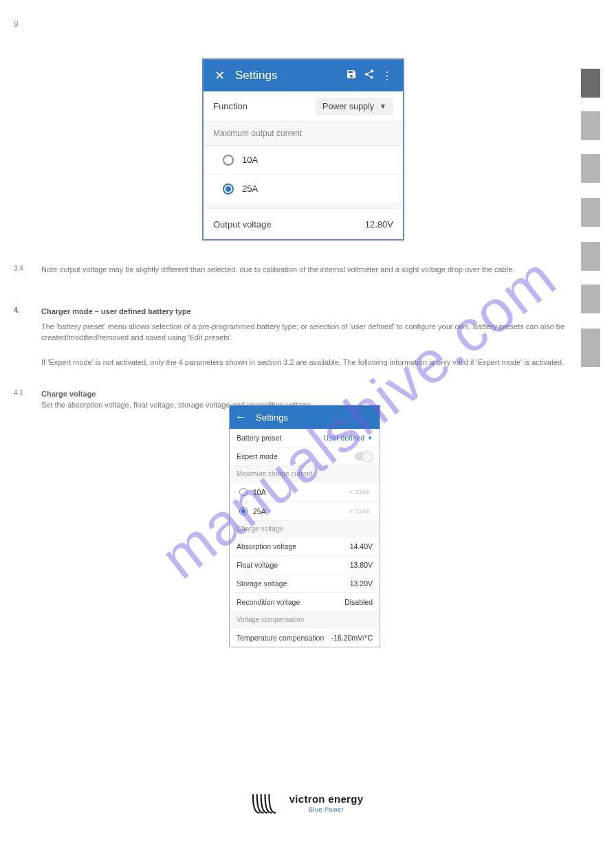 This screenshot has height=868, width=614. What do you see at coordinates (351, 76) in the screenshot?
I see `save-icon` at bounding box center [351, 76].